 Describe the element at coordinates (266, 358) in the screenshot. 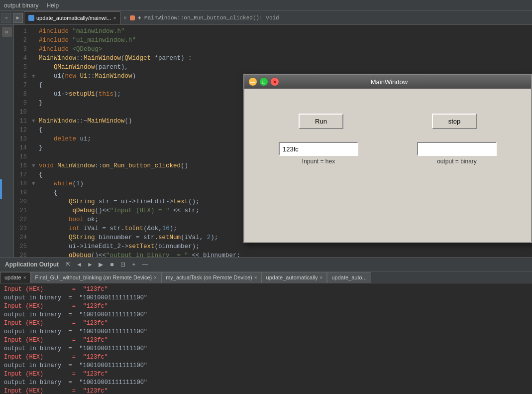

I see `log-line-9: Input (HEX) = "123fc"` at that location.